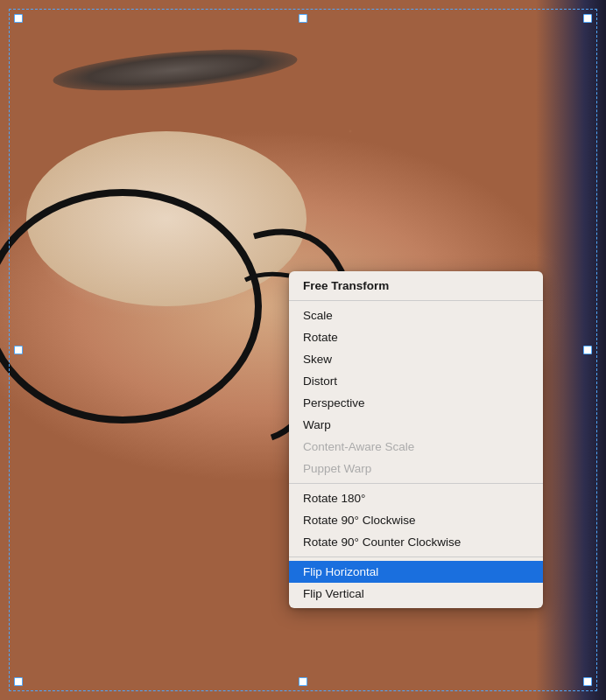 The width and height of the screenshot is (606, 700). What do you see at coordinates (416, 402) in the screenshot?
I see `menu-item-perspective: Perspective` at bounding box center [416, 402].